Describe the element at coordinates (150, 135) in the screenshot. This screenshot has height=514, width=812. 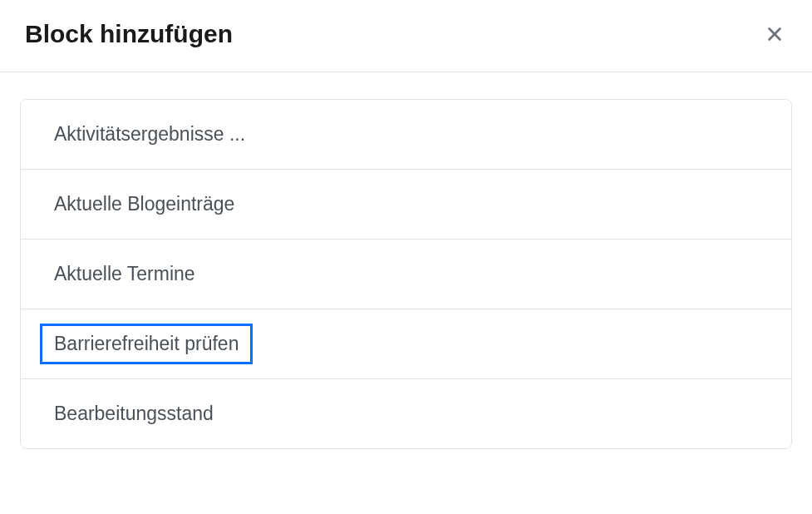
I see `block-item-label-wrapper: Aktivitätsergebnisse ...` at that location.